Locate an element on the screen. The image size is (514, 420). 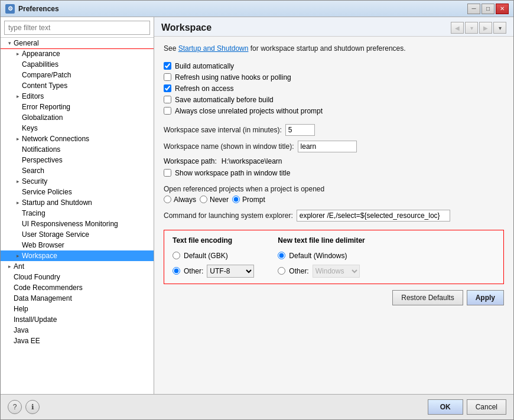
close-button: ✕ is located at coordinates (502, 9).